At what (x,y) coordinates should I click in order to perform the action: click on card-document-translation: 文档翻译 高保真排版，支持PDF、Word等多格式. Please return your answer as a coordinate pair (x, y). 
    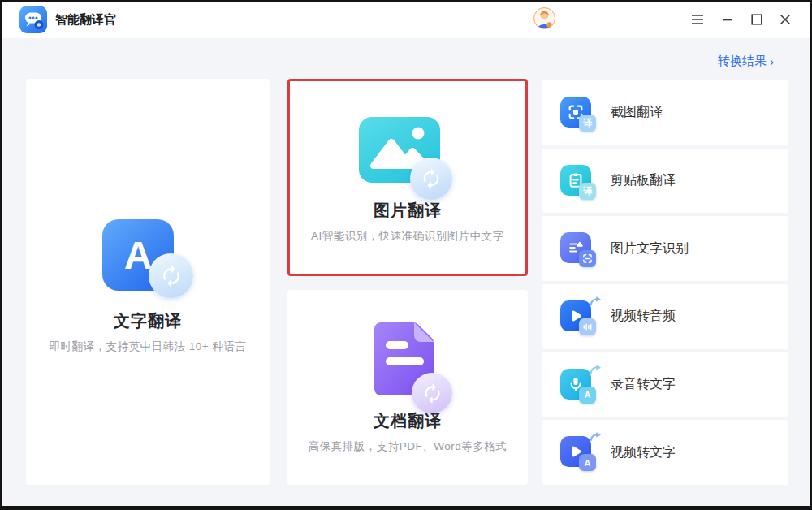
    Looking at the image, I should click on (408, 387).